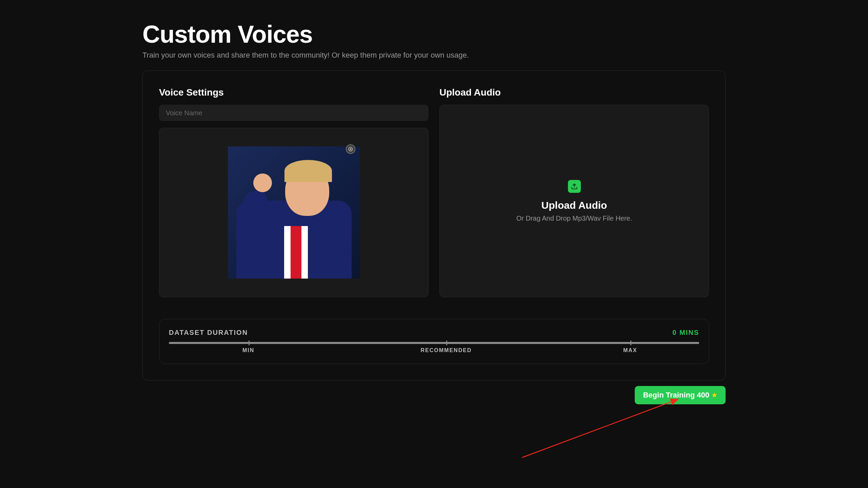 This screenshot has width=868, height=488. Describe the element at coordinates (434, 55) in the screenshot. I see `page-subtitle: Train your own voices and share them to …` at that location.